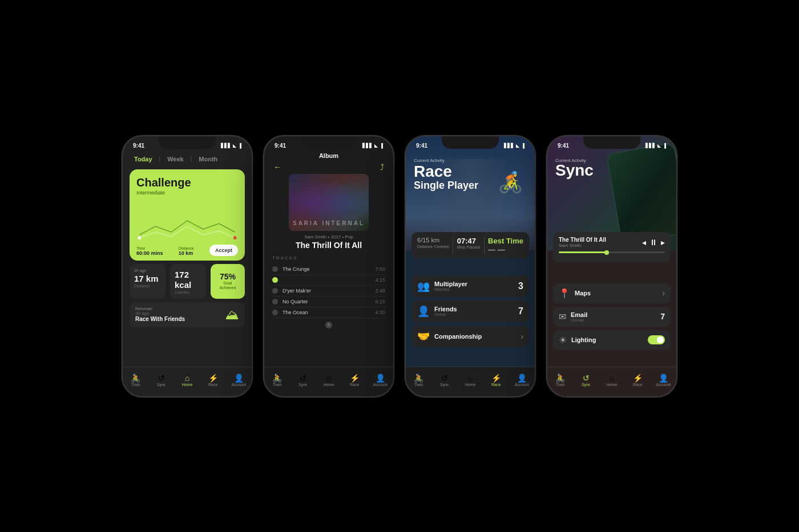 This screenshot has height=532, width=799. Describe the element at coordinates (564, 293) in the screenshot. I see `maps-icon: 📍` at that location.